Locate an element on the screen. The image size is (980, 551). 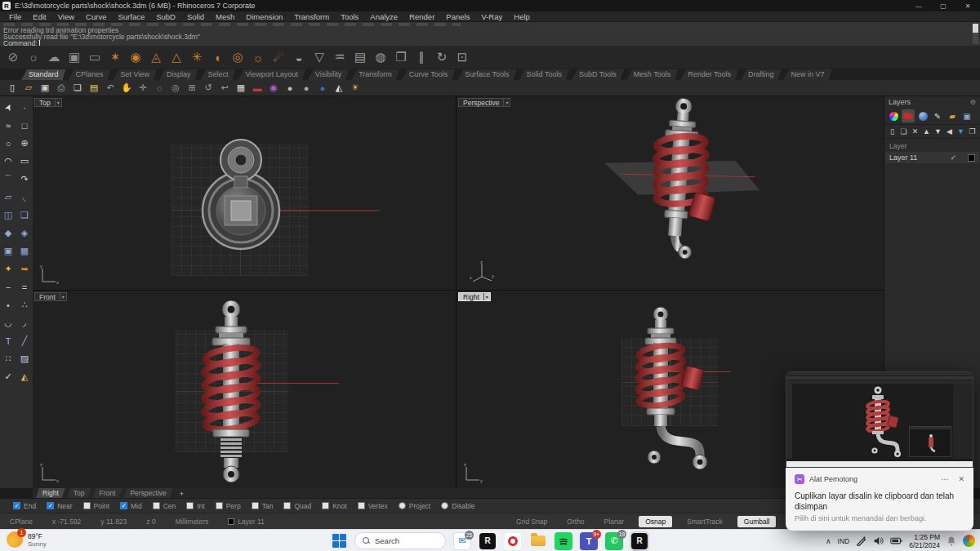
new-sublayer-icon: ❏ is located at coordinates (903, 131).